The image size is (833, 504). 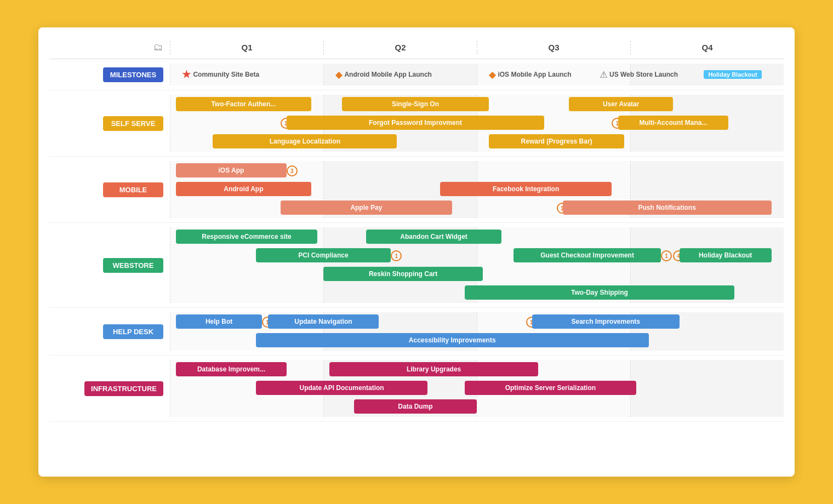 I want to click on gantt-row: Two-Day Shipping, so click(x=477, y=293).